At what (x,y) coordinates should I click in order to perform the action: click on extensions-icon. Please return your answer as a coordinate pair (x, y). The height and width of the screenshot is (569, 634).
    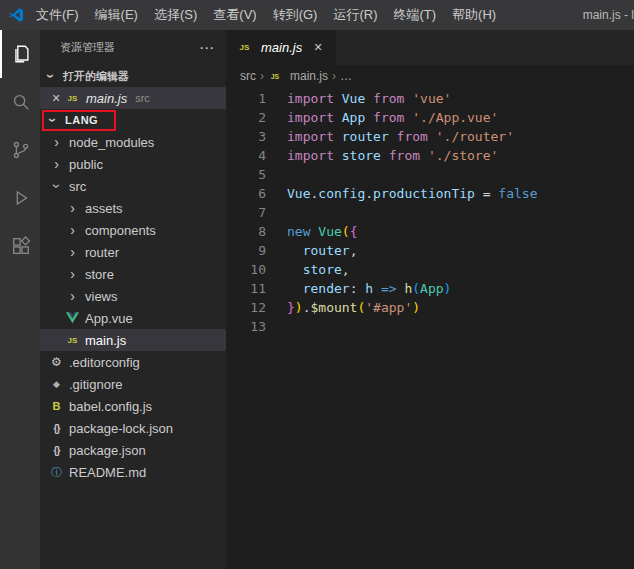
    Looking at the image, I should click on (21, 246).